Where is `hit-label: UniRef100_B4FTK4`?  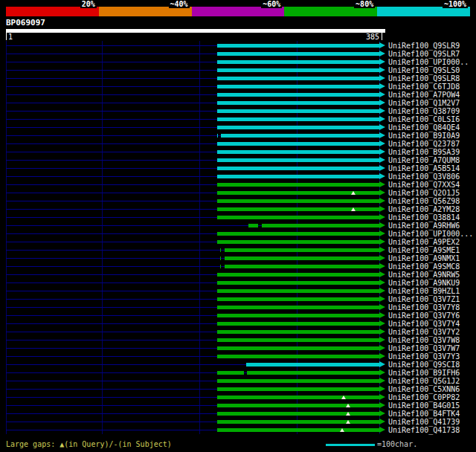 hit-label: UniRef100_B4FTK4 is located at coordinates (424, 413).